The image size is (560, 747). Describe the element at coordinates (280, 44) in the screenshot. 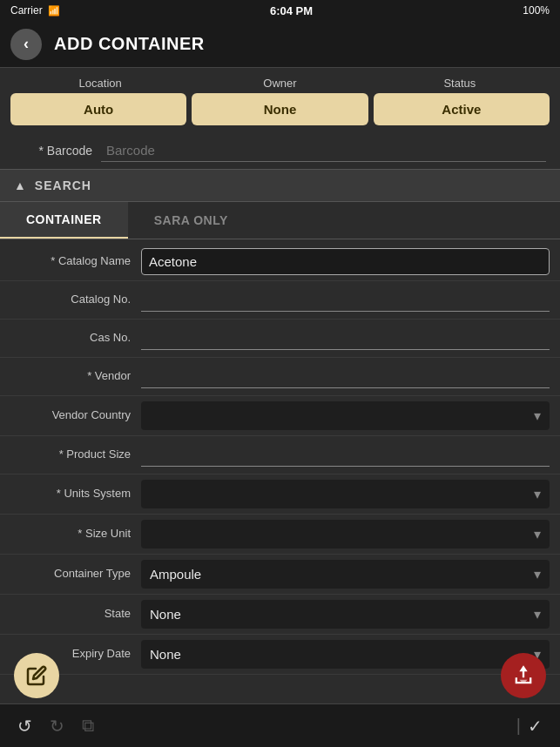

I see `nav-bar: ‹ ADD CONTAINER` at that location.